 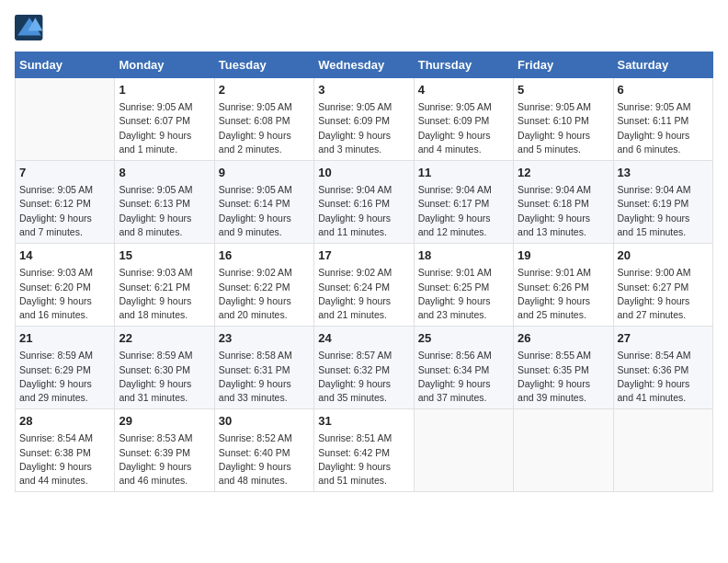 I want to click on day-number: 3, so click(x=364, y=90).